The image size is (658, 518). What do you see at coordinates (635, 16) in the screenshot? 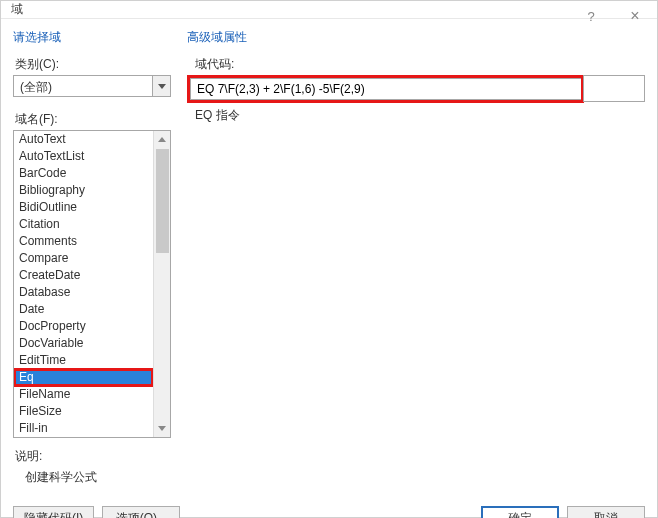
I see `close-icon: ×` at bounding box center [635, 16].